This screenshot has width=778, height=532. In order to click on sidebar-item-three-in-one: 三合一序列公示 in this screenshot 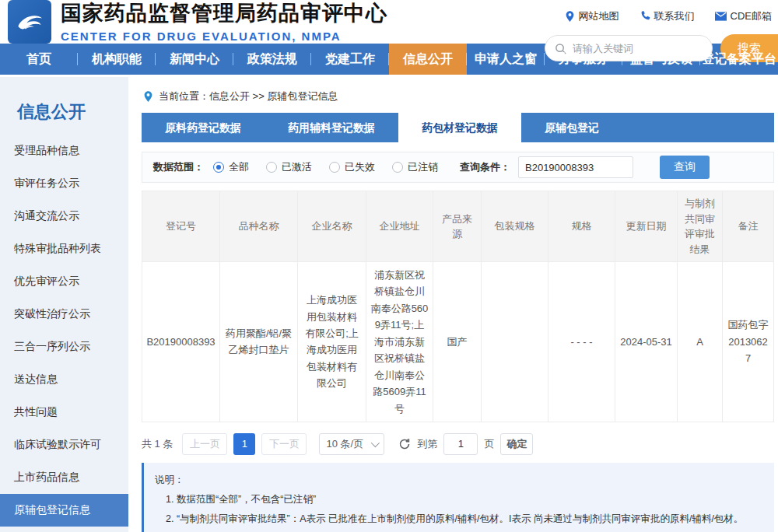, I will do `click(64, 347)`.